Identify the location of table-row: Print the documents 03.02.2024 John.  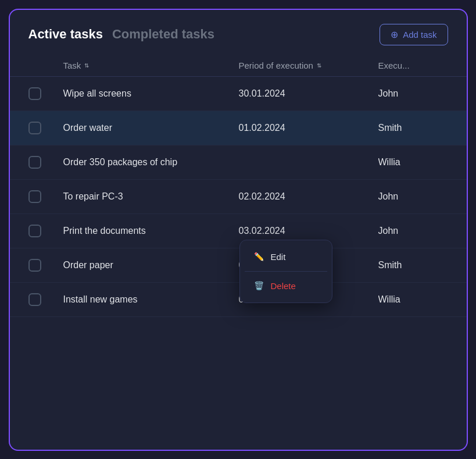
(238, 232).